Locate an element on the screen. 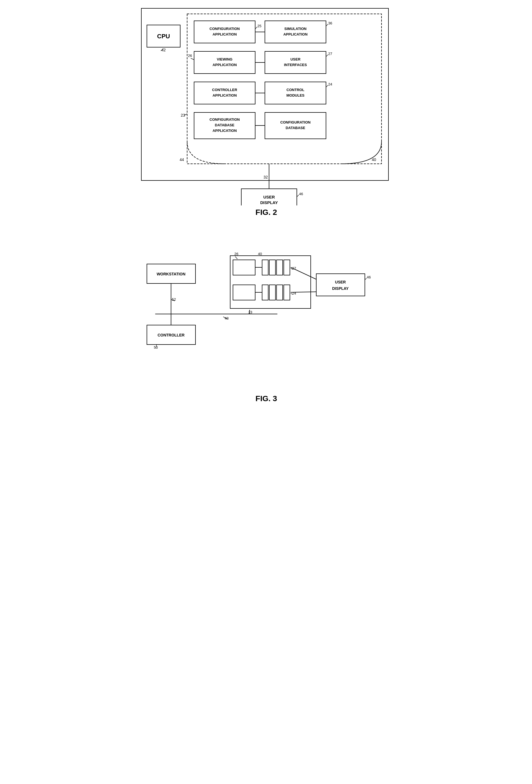 This screenshot has width=532, height=784. svg-text: CPU is located at coordinates (164, 36).